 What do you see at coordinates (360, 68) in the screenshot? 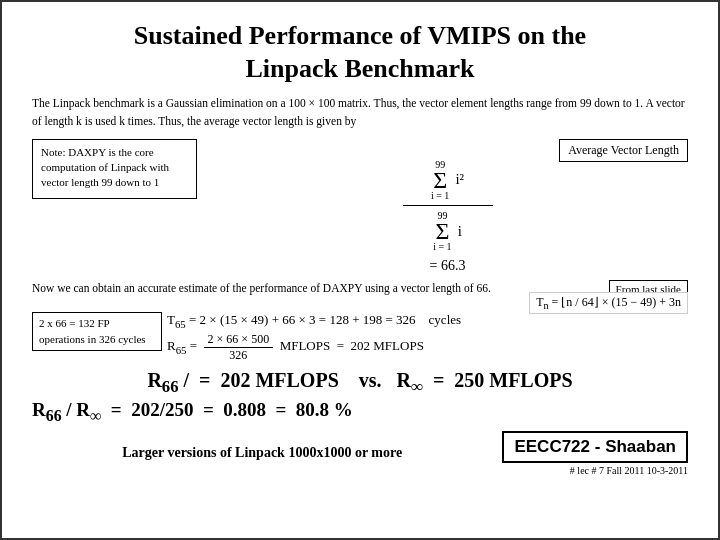
I see `title-line2: Linpack Benchmark` at bounding box center [360, 68].